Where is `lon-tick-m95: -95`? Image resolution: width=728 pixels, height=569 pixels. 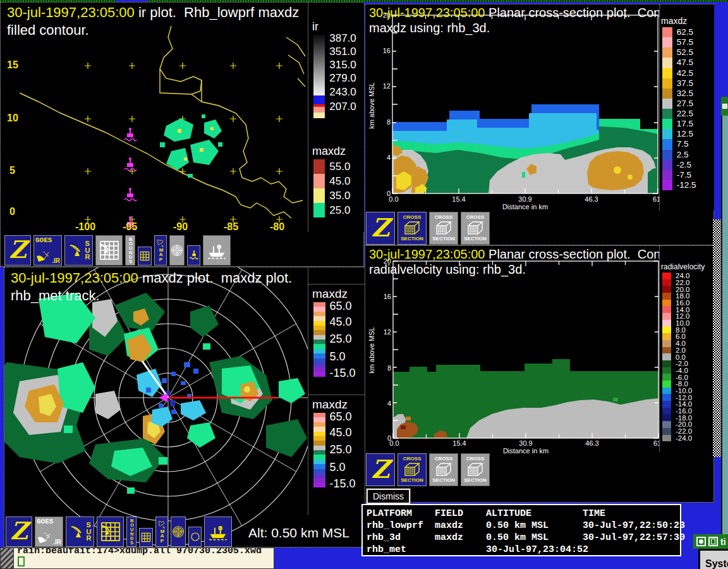
lon-tick-m95: -95 is located at coordinates (130, 227).